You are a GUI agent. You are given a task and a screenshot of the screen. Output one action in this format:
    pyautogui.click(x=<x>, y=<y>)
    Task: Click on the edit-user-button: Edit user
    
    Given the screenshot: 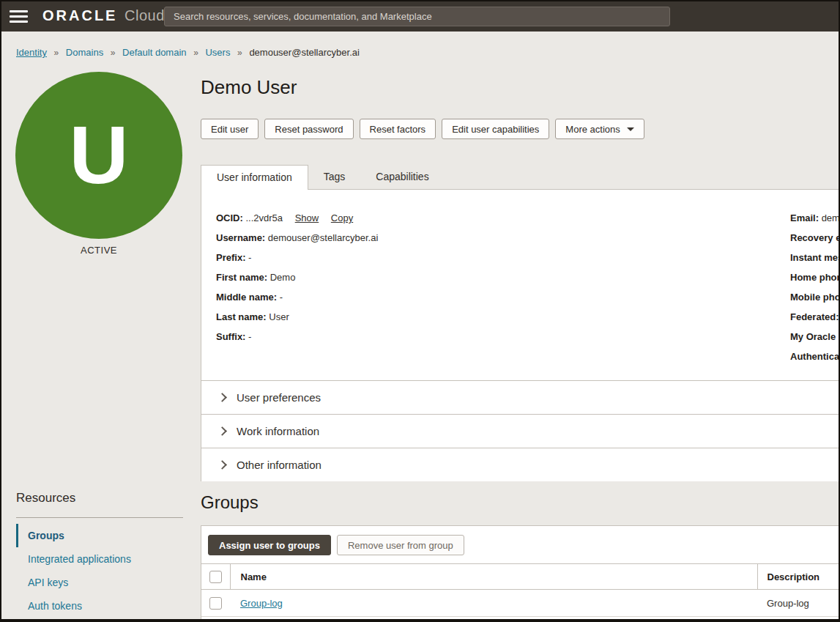 What is the action you would take?
    pyautogui.click(x=230, y=129)
    